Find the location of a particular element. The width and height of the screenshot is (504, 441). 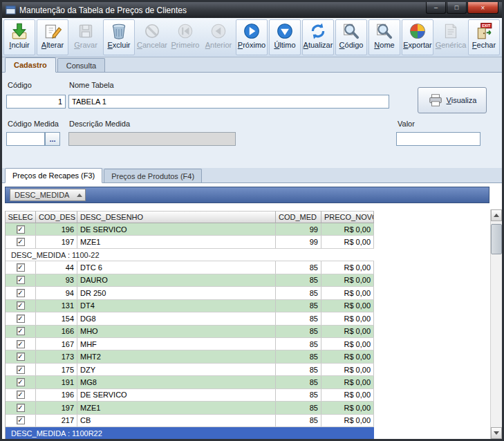

close-button: × is located at coordinates (483, 8).